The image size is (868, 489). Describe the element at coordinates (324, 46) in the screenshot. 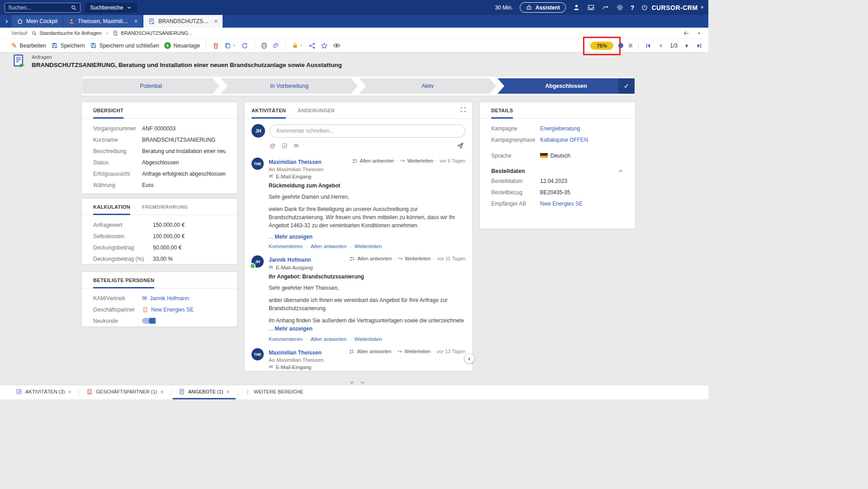

I see `favorite-button` at that location.